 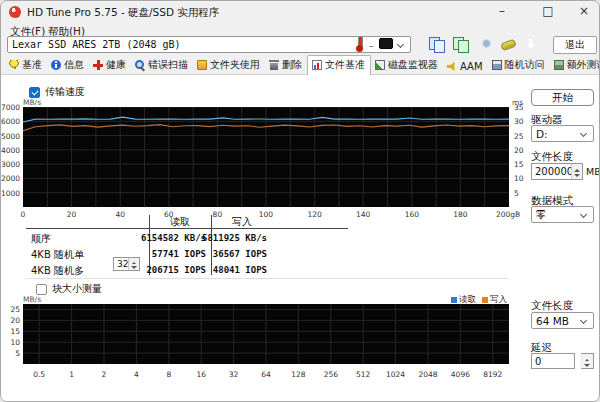 What do you see at coordinates (68, 65) in the screenshot?
I see `tab-info: 信息` at bounding box center [68, 65].